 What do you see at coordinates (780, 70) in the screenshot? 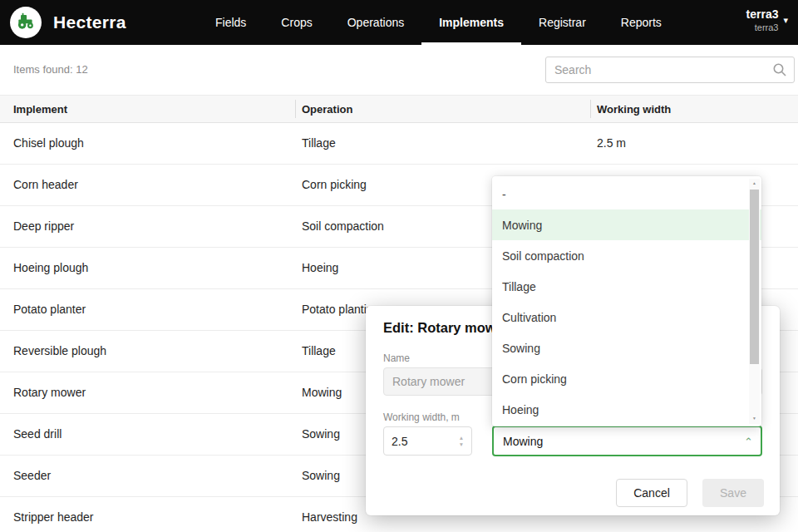
I see `search-icon` at bounding box center [780, 70].